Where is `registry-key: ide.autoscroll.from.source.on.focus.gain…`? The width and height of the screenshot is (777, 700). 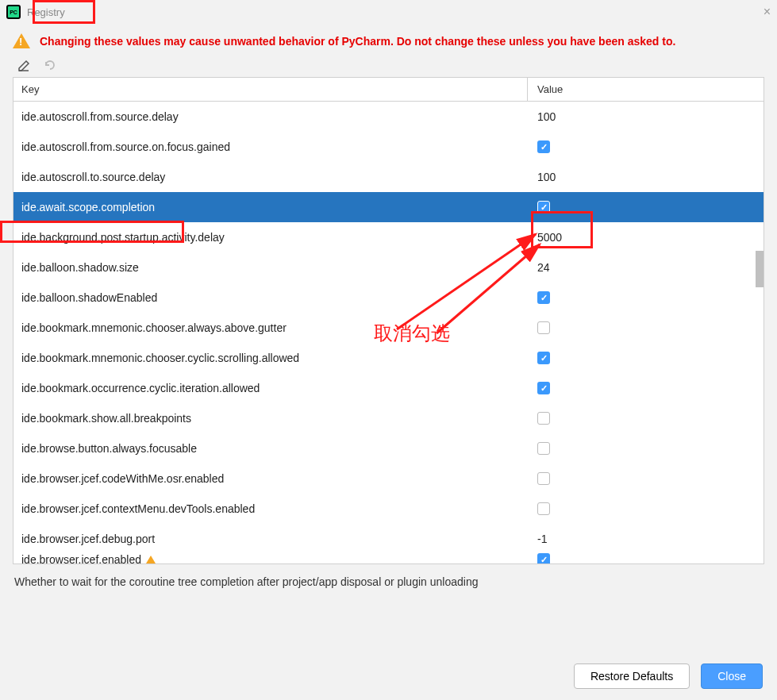 registry-key: ide.autoscroll.from.source.on.focus.gain… is located at coordinates (273, 147).